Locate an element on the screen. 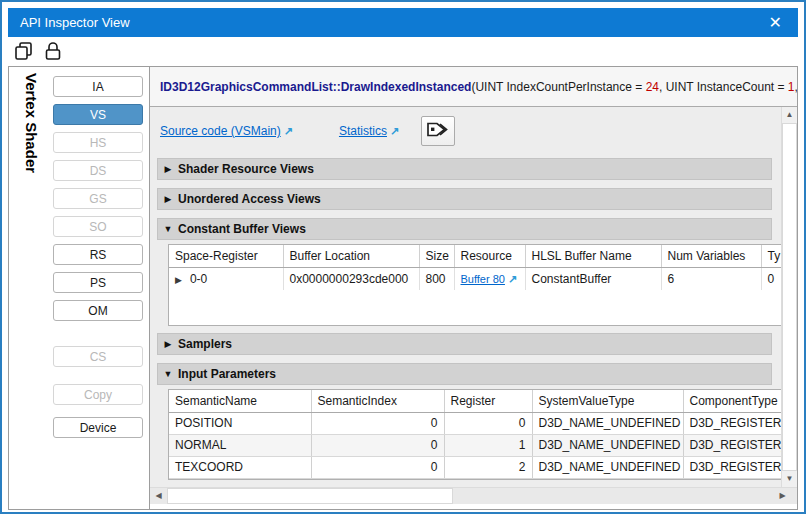 This screenshot has height=519, width=806. scroll-down-icon: ▼ is located at coordinates (790, 479).